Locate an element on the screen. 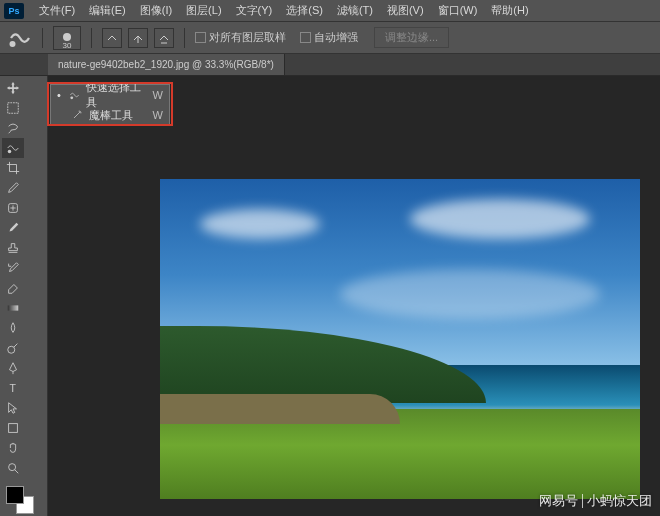 The width and height of the screenshot is (660, 516). auto-enhance-label: 自动增强 is located at coordinates (336, 38).